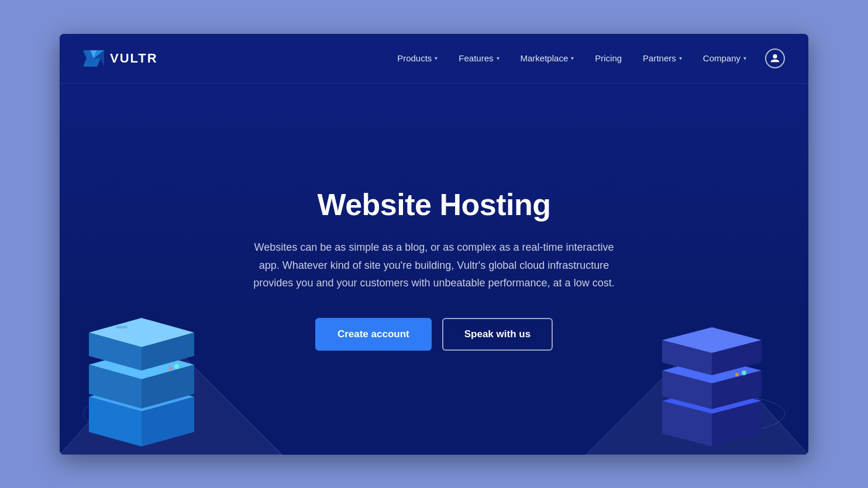  I want to click on server-illustration-left, so click(153, 378).